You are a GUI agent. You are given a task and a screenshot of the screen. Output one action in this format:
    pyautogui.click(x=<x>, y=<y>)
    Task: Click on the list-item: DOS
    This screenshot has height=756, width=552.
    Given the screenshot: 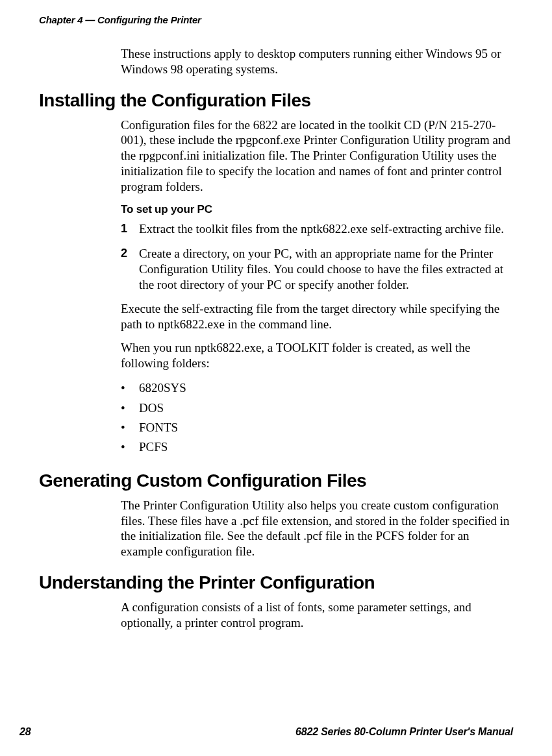 What is the action you would take?
    pyautogui.click(x=317, y=408)
    